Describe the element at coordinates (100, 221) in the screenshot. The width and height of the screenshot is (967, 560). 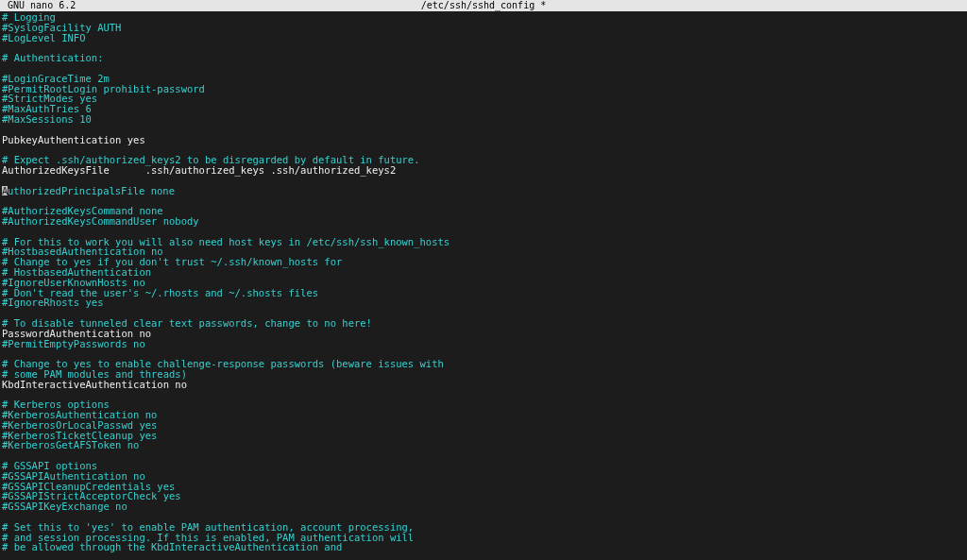
I see `editor-text: #AuthorizedKeysCommandUser nobody` at that location.